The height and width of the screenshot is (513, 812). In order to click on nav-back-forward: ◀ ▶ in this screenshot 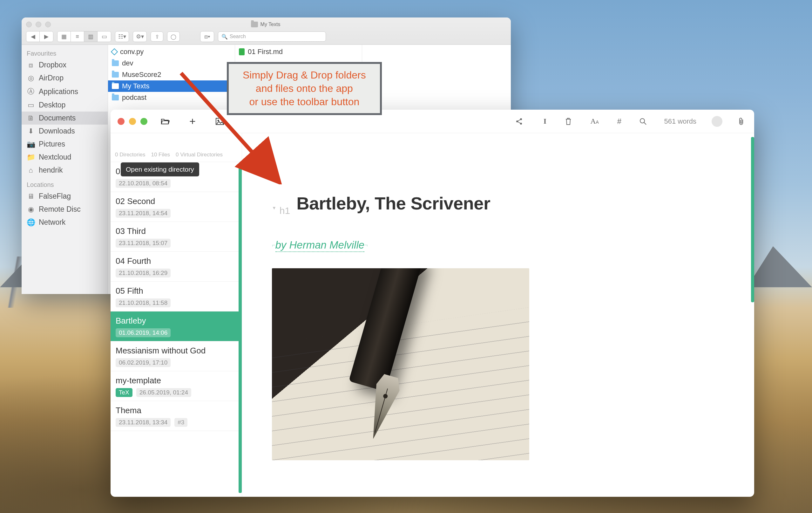, I will do `click(40, 36)`.